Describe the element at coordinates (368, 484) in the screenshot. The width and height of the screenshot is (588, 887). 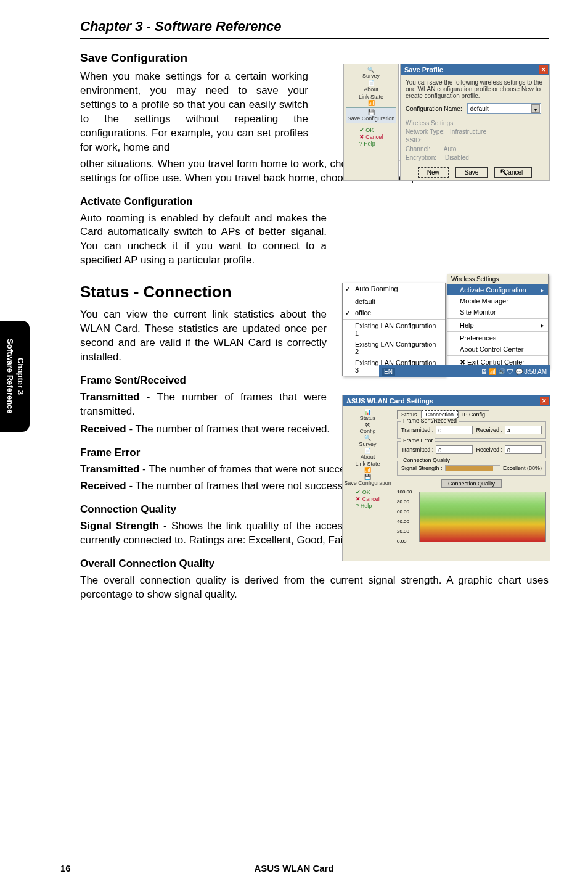
I see `conn-leftnav: 📊Status 🛠Config 🔍Survey 📄About Link Stat…` at that location.